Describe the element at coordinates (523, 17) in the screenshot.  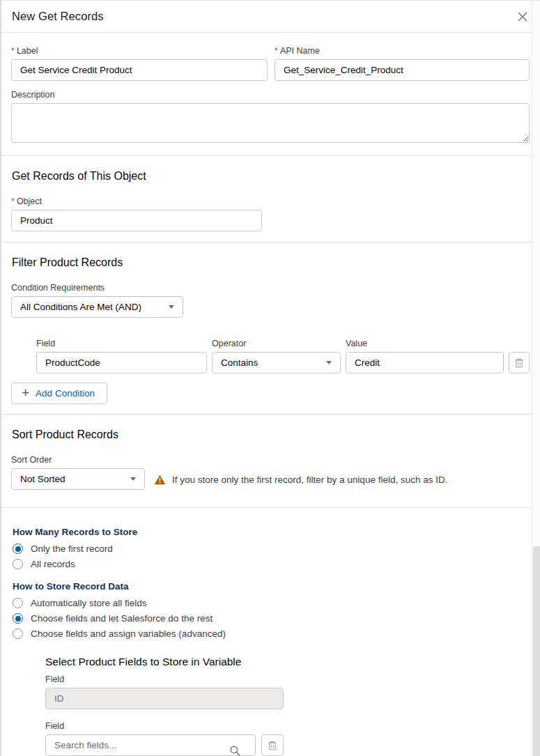
I see `close-button` at that location.